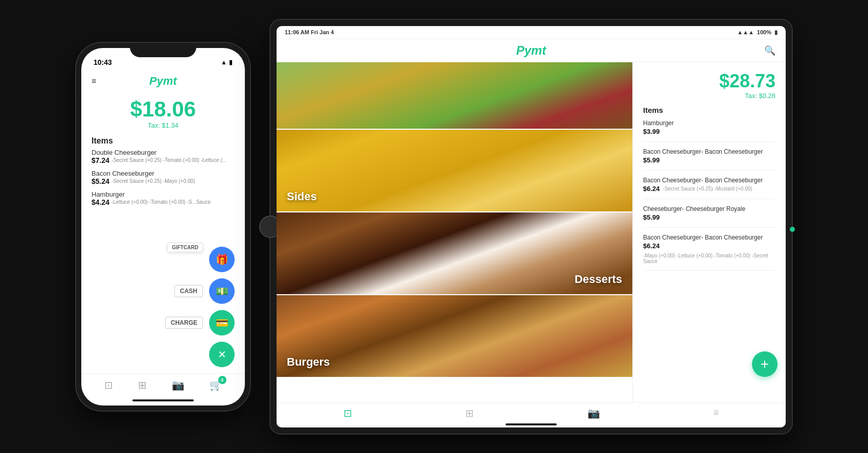 This screenshot has height=453, width=868. Describe the element at coordinates (163, 198) in the screenshot. I see `phone-item-2: Hamburger $4.24 -Lettuce (+0.00) -Tomato…` at that location.